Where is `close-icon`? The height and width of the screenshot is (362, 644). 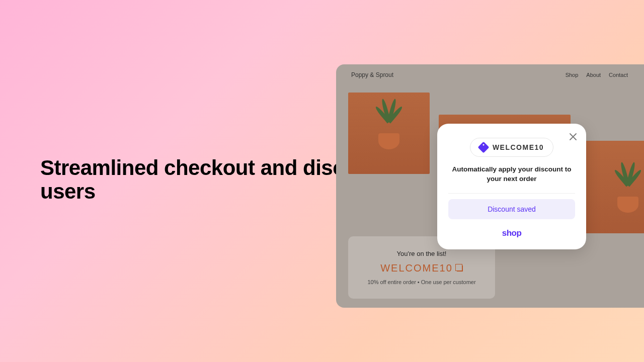 close-icon is located at coordinates (573, 137).